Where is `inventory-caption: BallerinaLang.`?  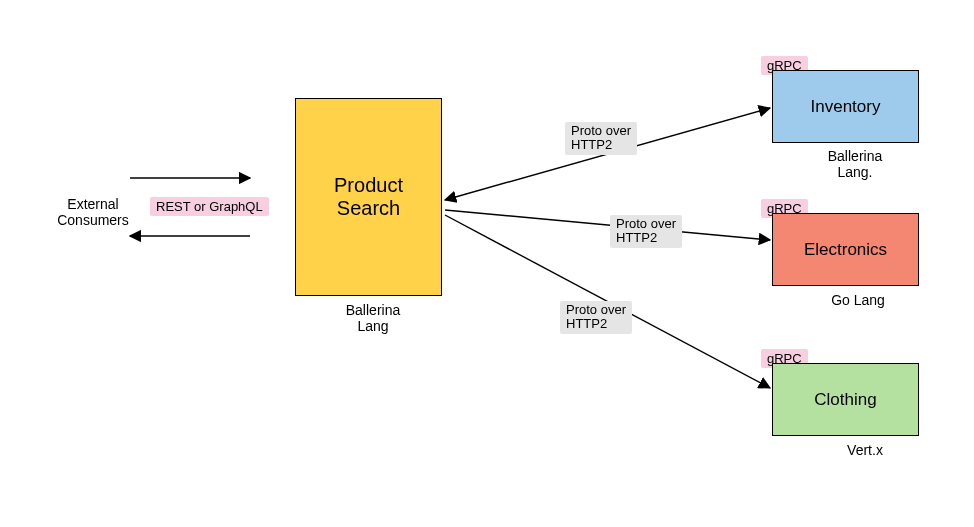 inventory-caption: BallerinaLang. is located at coordinates (855, 164).